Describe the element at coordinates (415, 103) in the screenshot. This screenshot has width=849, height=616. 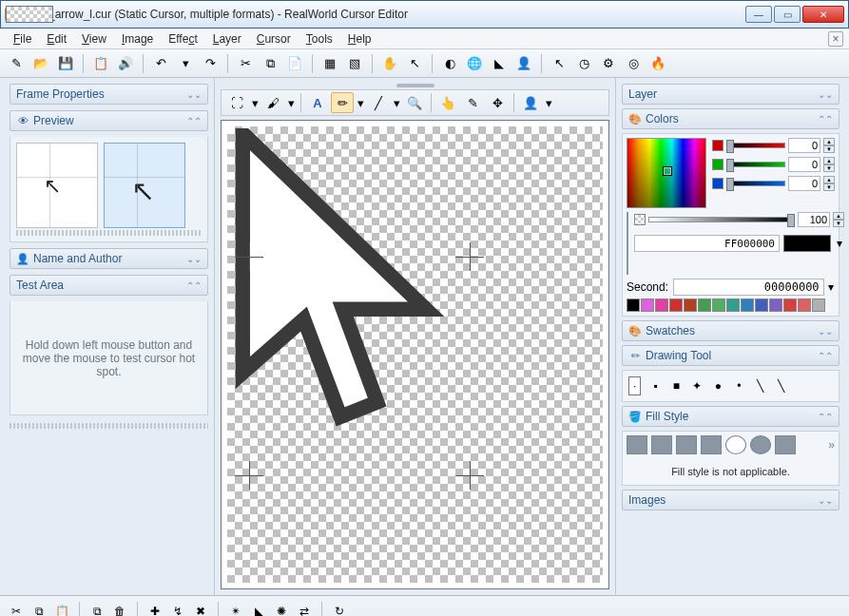
I see `zoom-tool-icon: 🔍` at that location.